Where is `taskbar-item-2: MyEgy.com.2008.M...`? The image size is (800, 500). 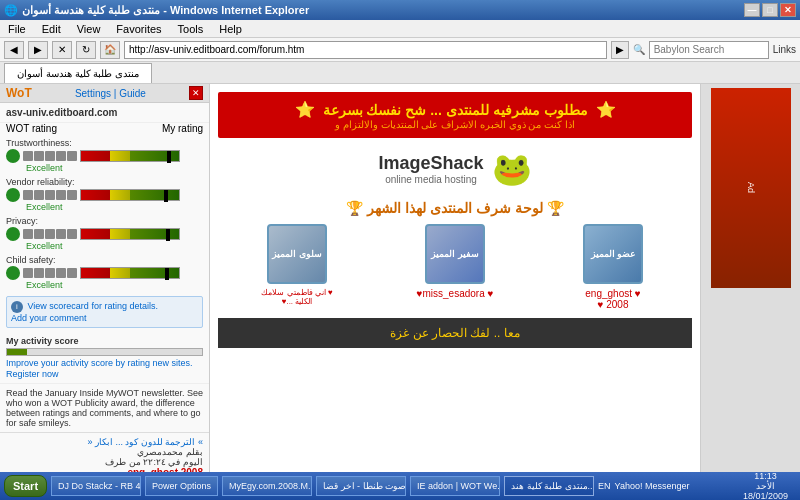 taskbar-item-2: MyEgy.com.2008.M... is located at coordinates (267, 486).